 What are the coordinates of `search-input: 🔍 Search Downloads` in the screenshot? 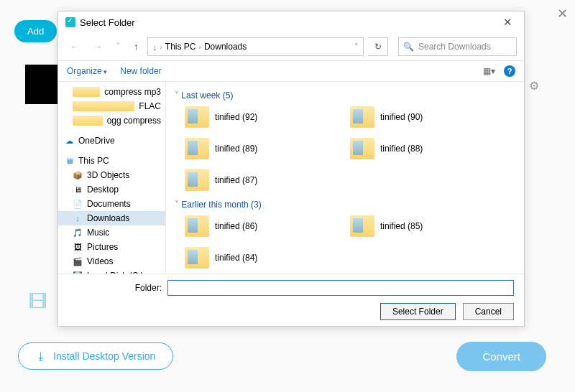 It's located at (457, 47).